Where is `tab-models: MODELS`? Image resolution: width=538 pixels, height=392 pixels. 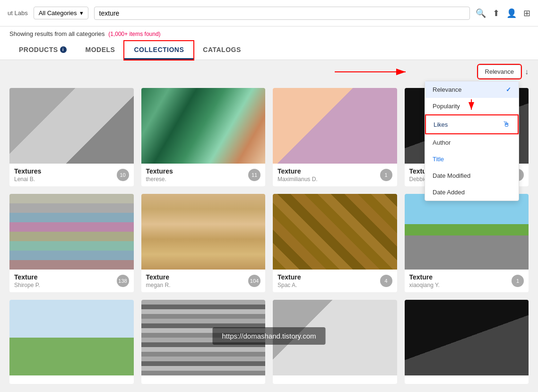
tab-models: MODELS is located at coordinates (100, 50).